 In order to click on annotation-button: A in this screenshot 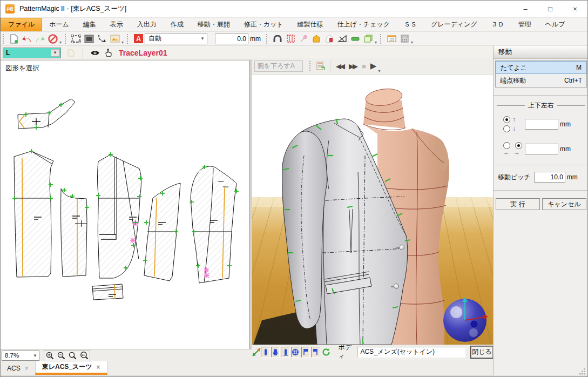, I will do `click(138, 39)`.